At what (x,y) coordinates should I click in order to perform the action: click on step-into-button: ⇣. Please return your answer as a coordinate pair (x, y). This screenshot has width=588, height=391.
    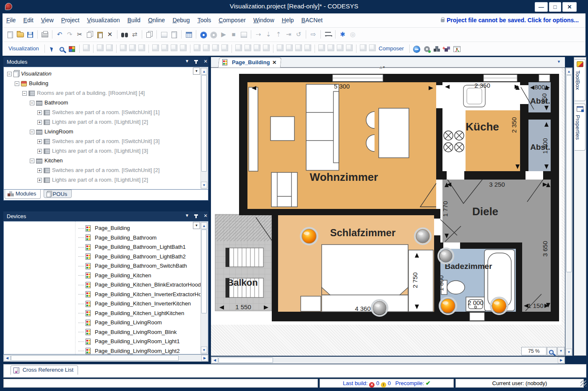
    Looking at the image, I should click on (268, 34).